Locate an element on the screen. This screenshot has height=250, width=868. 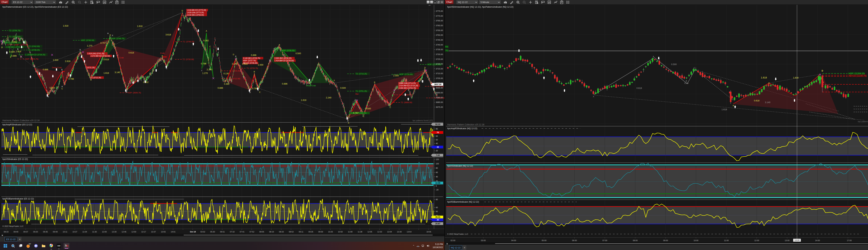
svg-text: 50 is located at coordinates (437, 212).